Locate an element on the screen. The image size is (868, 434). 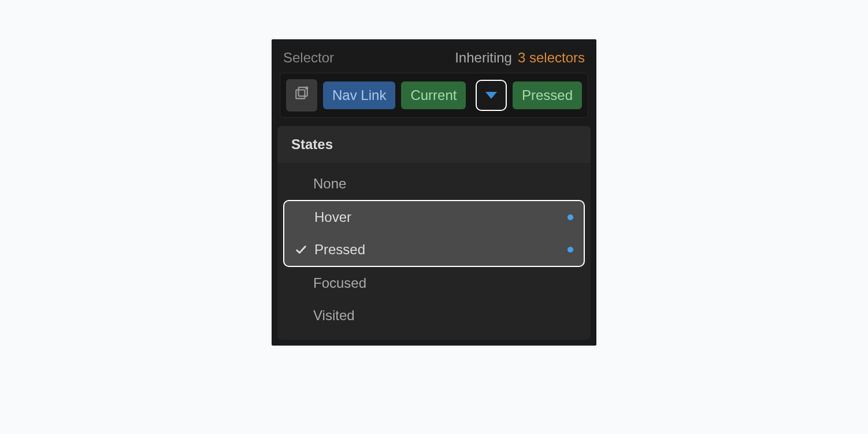
state-label: Hover is located at coordinates (441, 217).